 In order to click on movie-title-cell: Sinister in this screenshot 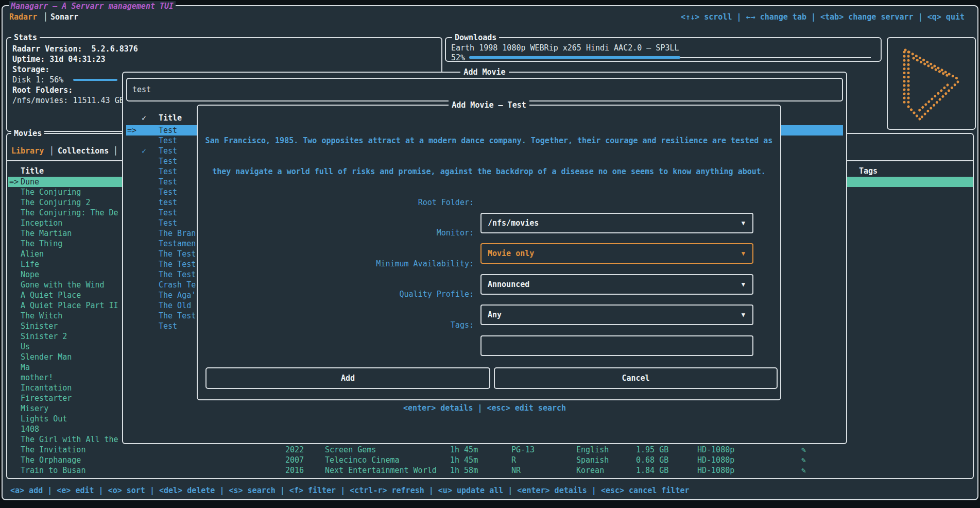, I will do `click(72, 326)`.